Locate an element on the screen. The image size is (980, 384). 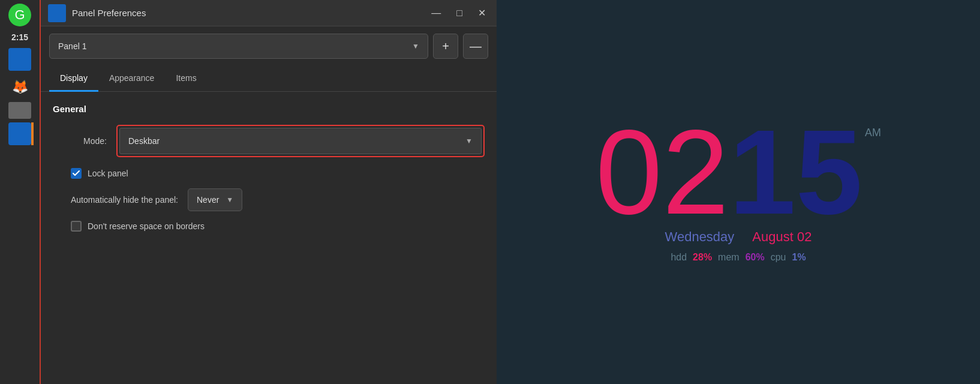
lock-panel-row: Lock panel is located at coordinates (269, 173).